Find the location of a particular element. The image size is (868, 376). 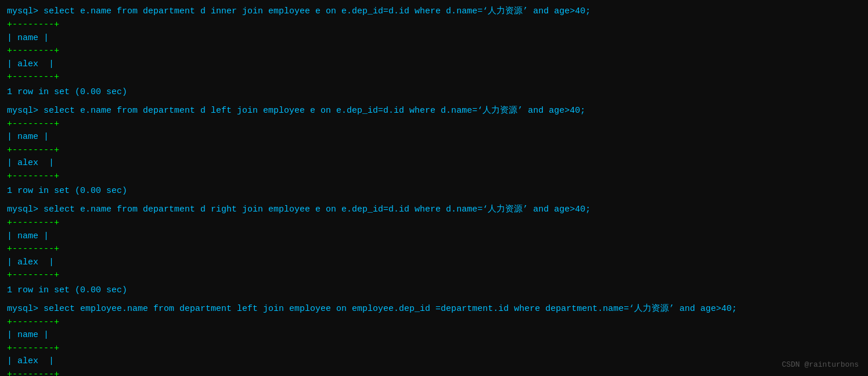

row-1: | alex | is located at coordinates (434, 65).